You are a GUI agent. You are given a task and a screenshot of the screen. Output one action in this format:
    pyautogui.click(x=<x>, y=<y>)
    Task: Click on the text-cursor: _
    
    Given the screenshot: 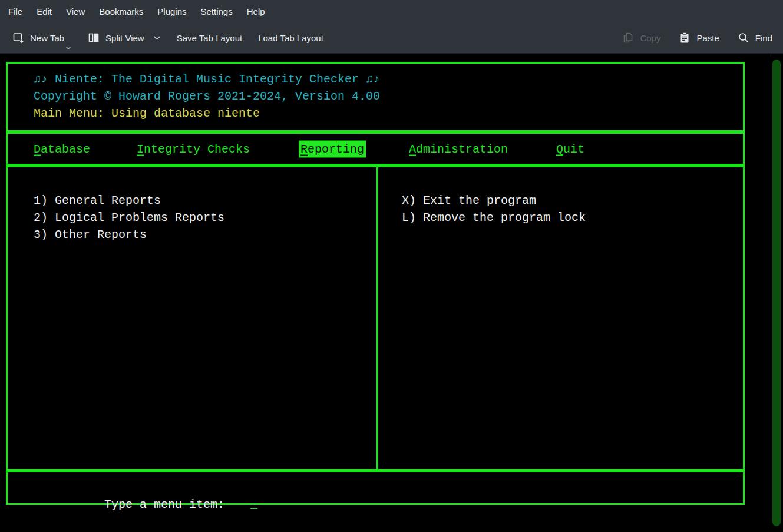 What is the action you would take?
    pyautogui.click(x=254, y=504)
    